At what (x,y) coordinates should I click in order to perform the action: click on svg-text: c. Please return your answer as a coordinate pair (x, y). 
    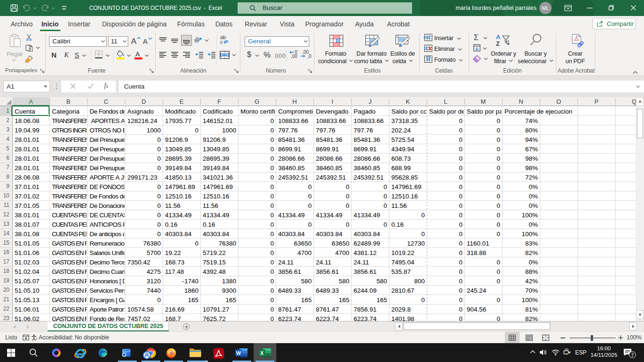
    Looking at the image, I should click on (222, 42).